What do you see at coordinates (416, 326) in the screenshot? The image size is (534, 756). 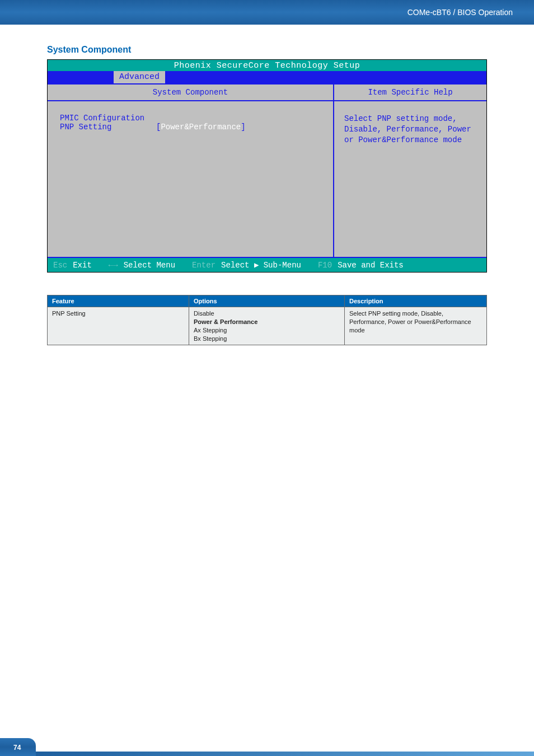 I see `cell-description: Select PNP setting mode, Disable, Perfor…` at bounding box center [416, 326].